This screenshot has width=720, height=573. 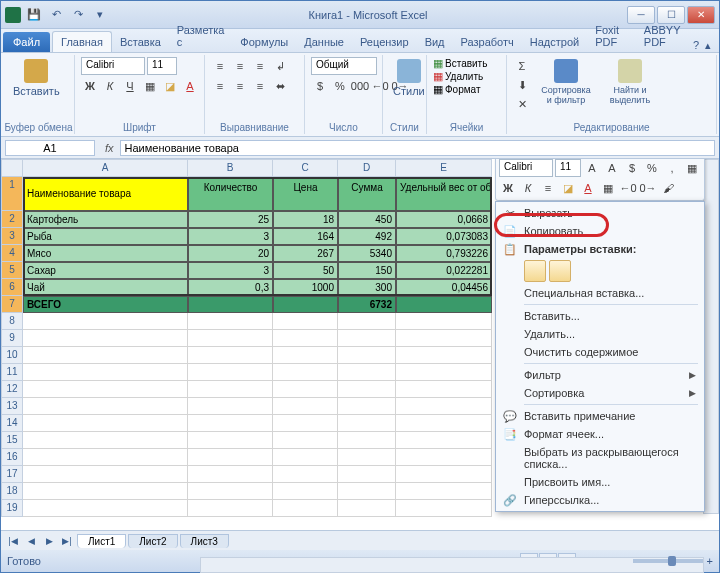 I want to click on row-header: 8, so click(x=12, y=322).